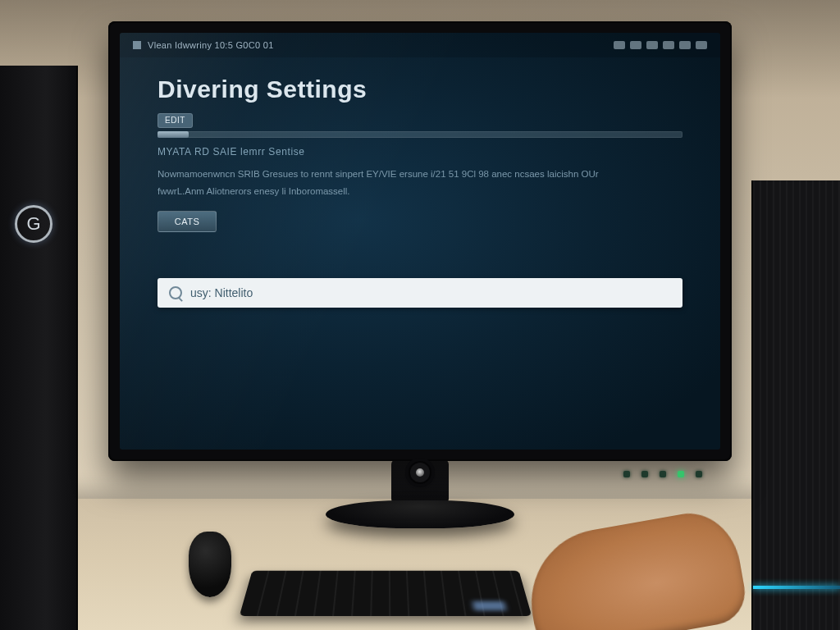 The width and height of the screenshot is (840, 630). I want to click on monitor-control-leds, so click(663, 474).